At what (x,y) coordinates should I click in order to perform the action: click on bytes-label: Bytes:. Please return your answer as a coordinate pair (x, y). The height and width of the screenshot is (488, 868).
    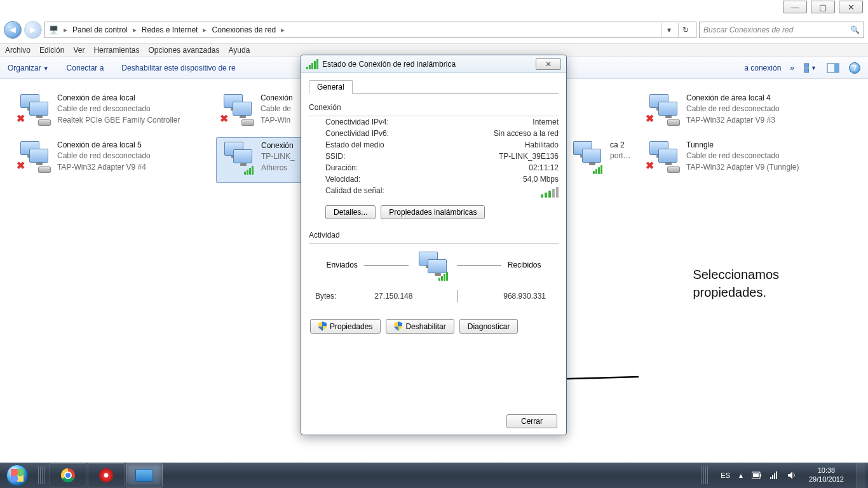
    Looking at the image, I should click on (325, 296).